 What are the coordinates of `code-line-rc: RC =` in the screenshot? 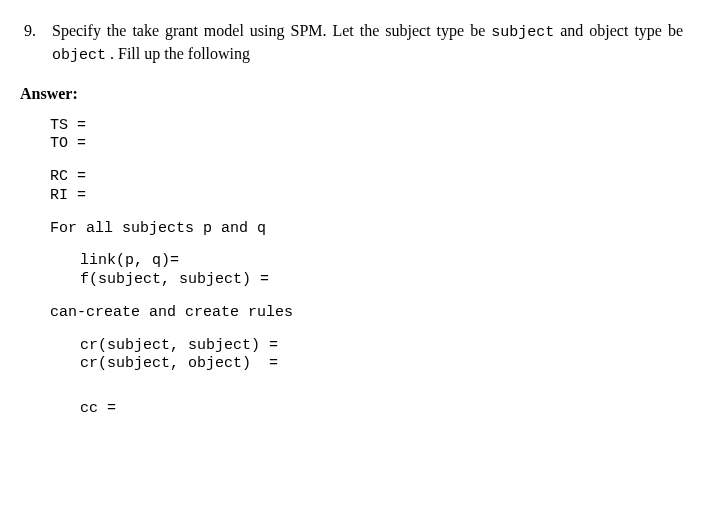 It's located at (356, 178).